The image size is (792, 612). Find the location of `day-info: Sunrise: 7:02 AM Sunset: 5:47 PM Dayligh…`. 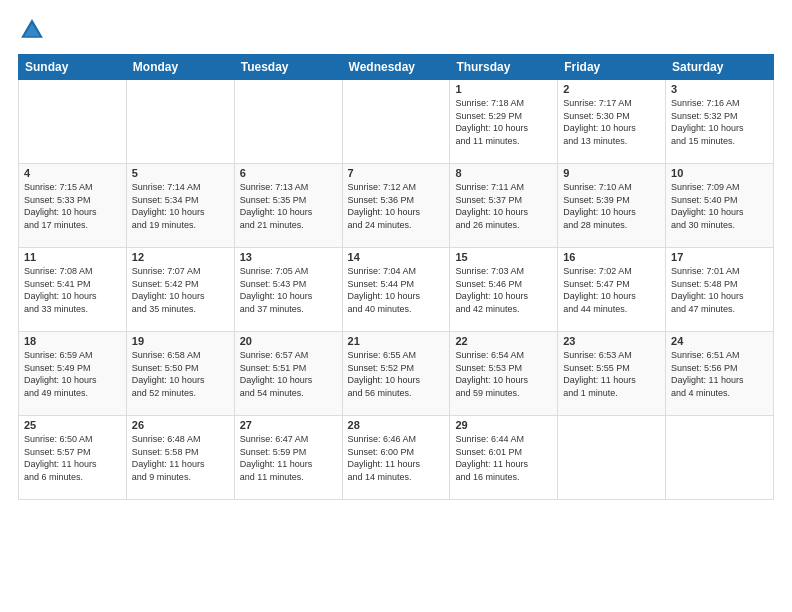

day-info: Sunrise: 7:02 AM Sunset: 5:47 PM Dayligh… is located at coordinates (612, 290).